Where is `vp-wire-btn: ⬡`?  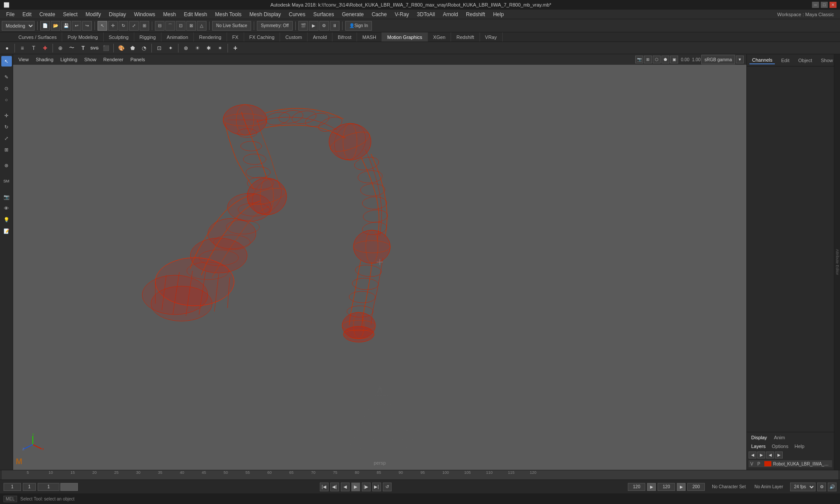
vp-wire-btn: ⬡ is located at coordinates (657, 60).